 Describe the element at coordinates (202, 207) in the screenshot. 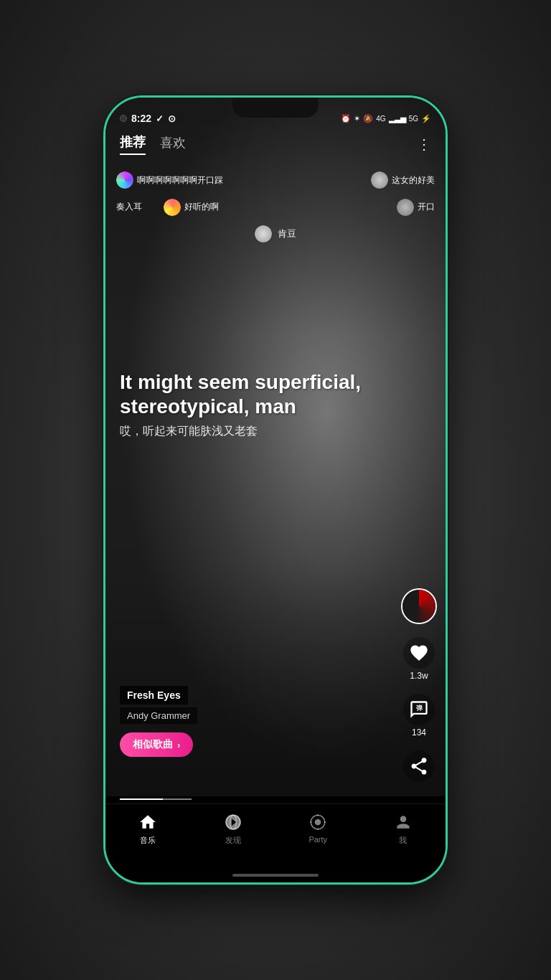

I see `song-name-4: 好听的啊` at that location.